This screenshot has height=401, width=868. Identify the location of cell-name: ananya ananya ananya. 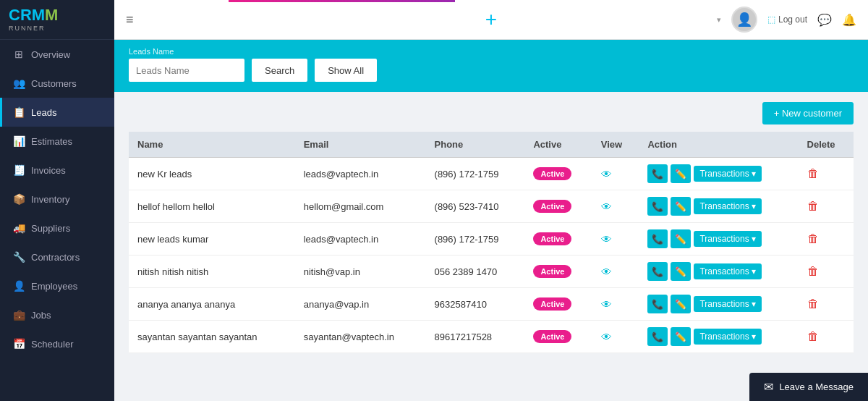
(212, 304).